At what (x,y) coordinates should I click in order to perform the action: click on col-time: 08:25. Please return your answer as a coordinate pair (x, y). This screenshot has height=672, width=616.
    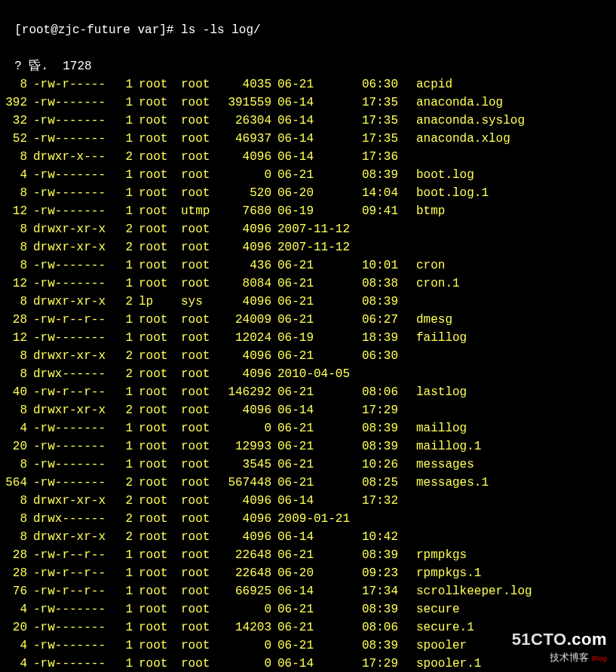
    Looking at the image, I should click on (386, 483).